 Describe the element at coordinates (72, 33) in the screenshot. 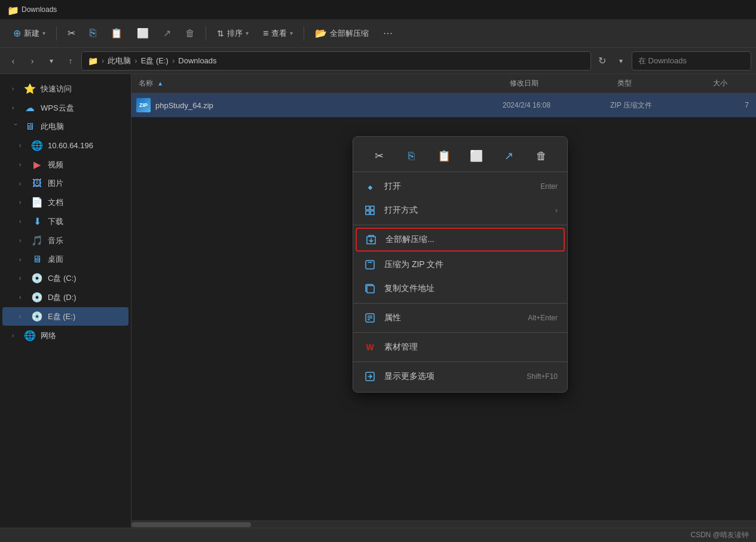

I see `cut-icon: ✂` at that location.